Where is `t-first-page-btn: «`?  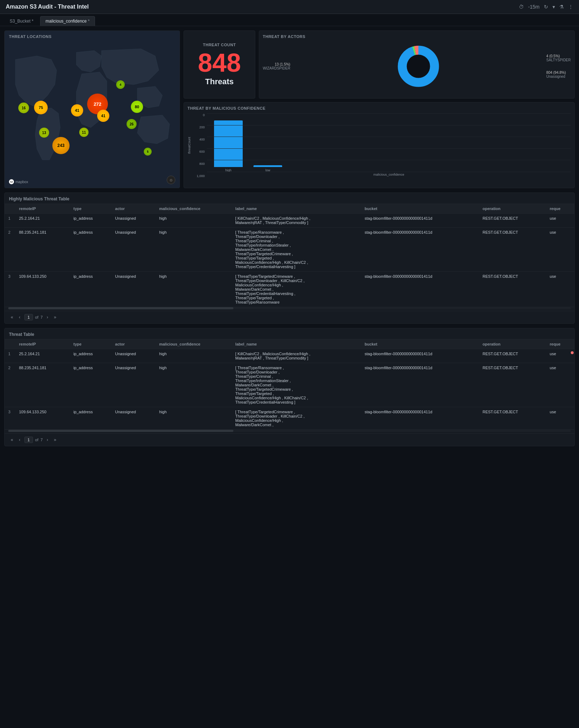 t-first-page-btn: « is located at coordinates (12, 440).